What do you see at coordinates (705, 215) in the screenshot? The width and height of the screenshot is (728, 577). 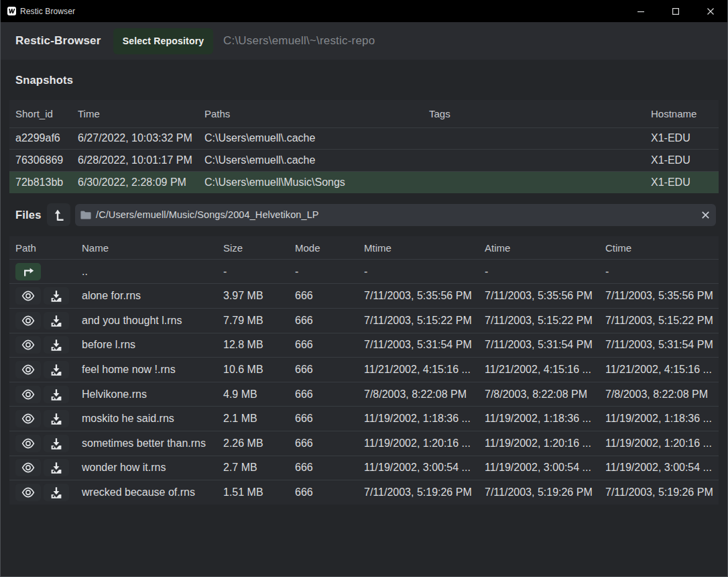 I see `clear-icon` at bounding box center [705, 215].